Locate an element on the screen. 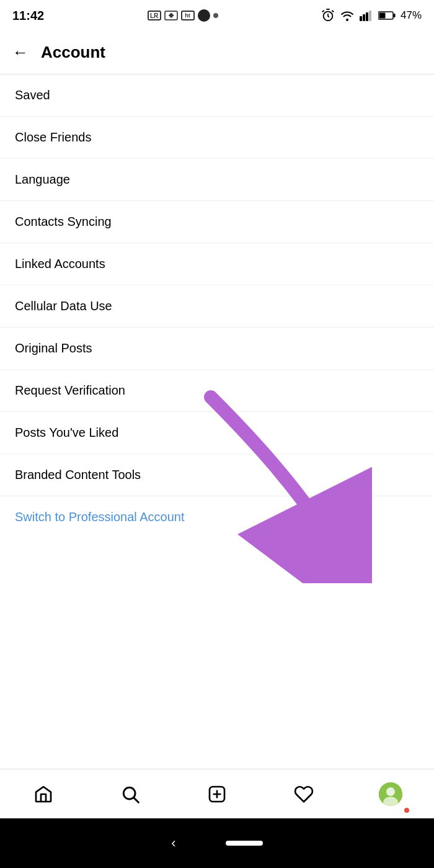 This screenshot has height=868, width=434. menu-item-close-friends: Close Friends is located at coordinates (217, 138).